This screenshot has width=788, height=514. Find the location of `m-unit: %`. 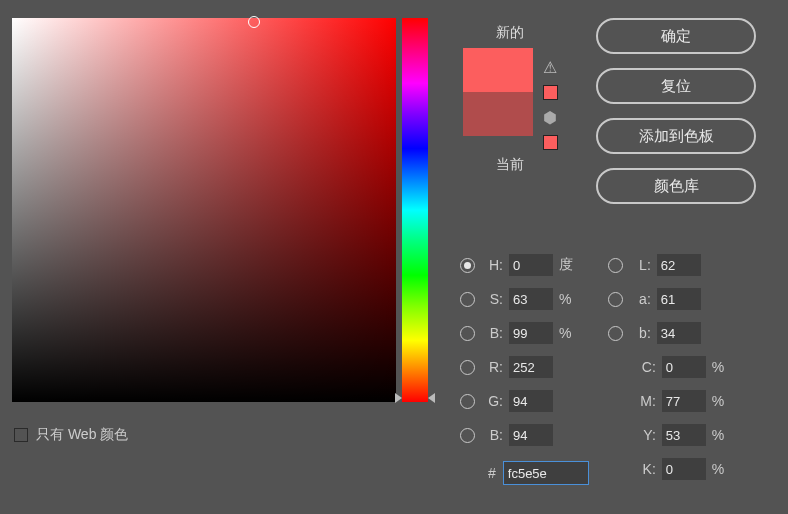

m-unit: % is located at coordinates (721, 401).